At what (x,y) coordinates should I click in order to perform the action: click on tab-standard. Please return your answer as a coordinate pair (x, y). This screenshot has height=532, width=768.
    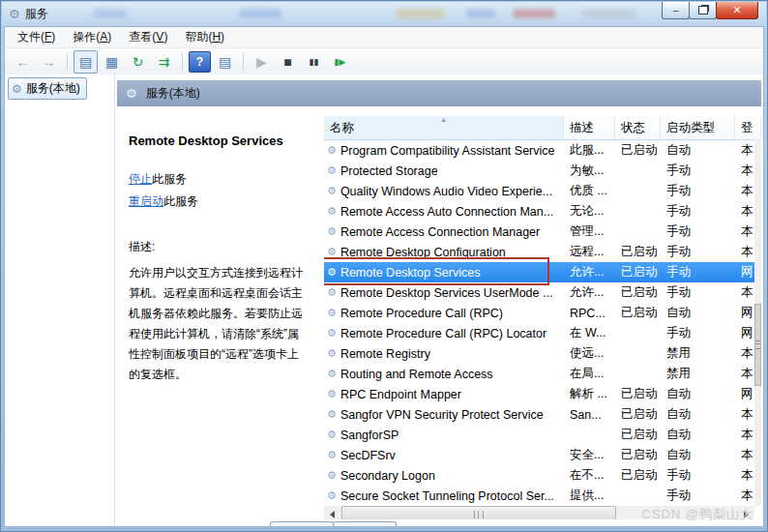
    Looking at the image, I should click on (365, 524).